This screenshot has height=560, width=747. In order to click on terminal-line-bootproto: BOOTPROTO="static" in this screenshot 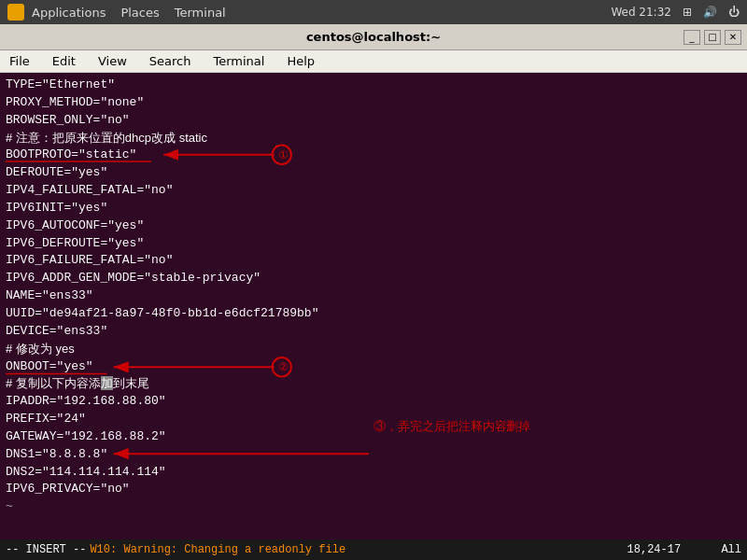, I will do `click(374, 155)`.